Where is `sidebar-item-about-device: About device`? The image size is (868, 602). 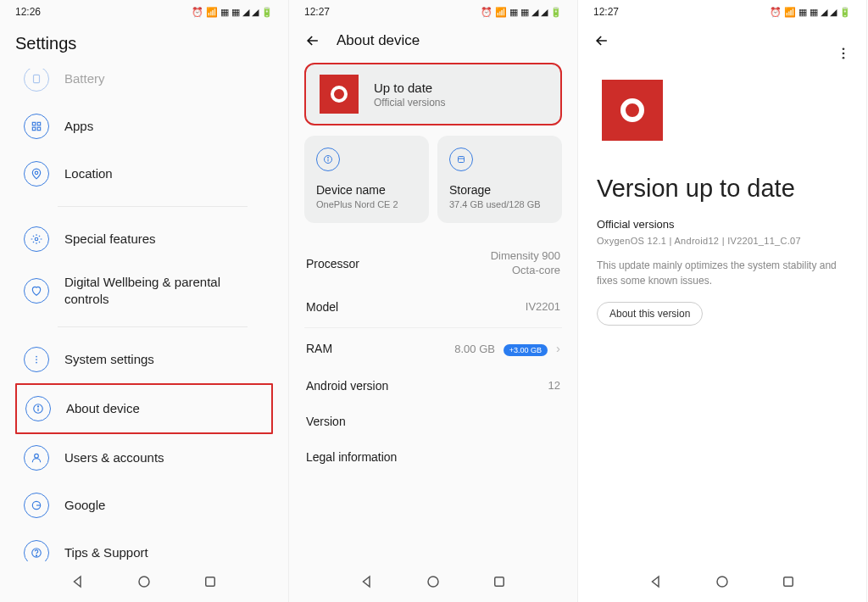
sidebar-item-about-device: About device is located at coordinates (144, 409).